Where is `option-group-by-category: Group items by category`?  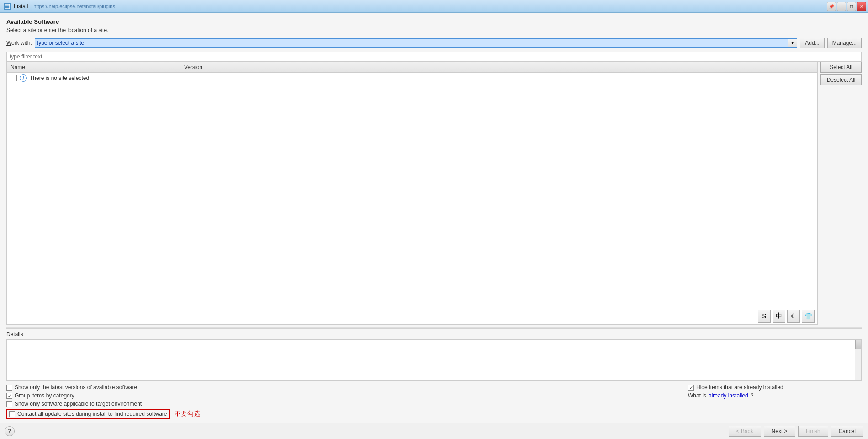
option-group-by-category: Group items by category is located at coordinates (343, 396).